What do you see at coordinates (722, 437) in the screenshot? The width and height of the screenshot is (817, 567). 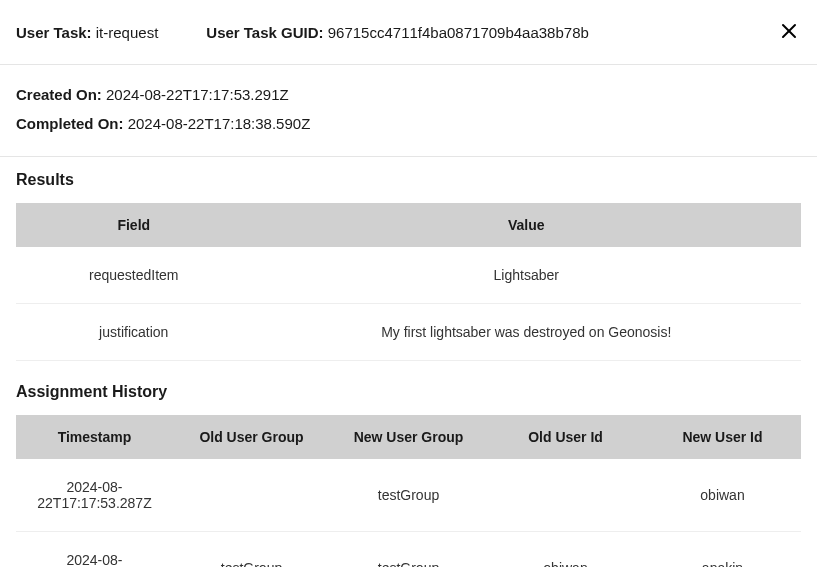 I see `history-header-new-user: New User Id` at bounding box center [722, 437].